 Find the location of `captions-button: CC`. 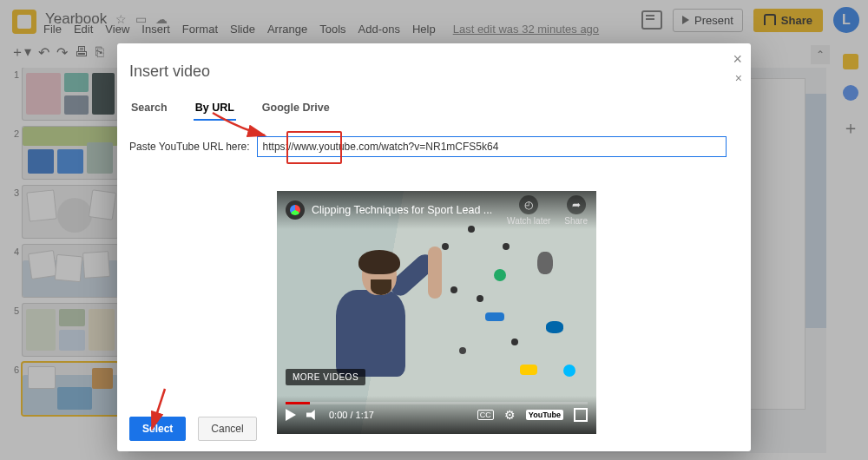

captions-button: CC is located at coordinates (486, 415).